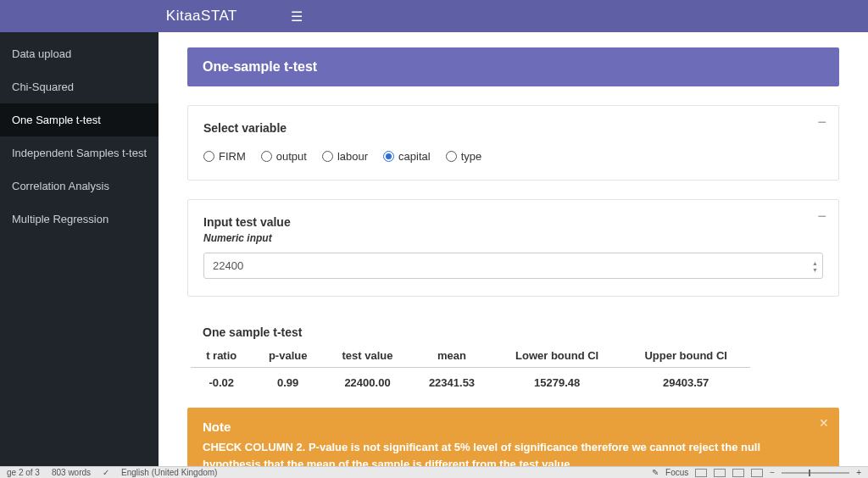 This screenshot has width=868, height=478. Describe the element at coordinates (655, 473) in the screenshot. I see `focus-icon: ✎` at that location.